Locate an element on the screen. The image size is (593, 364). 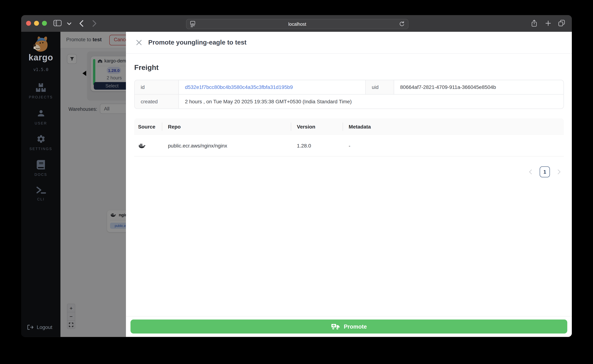
uid-label: uid is located at coordinates (380, 87).